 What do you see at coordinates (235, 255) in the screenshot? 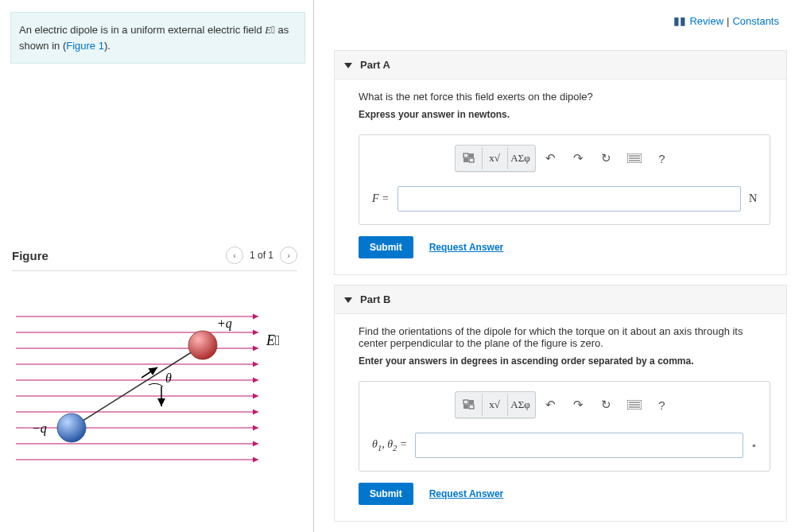
I see `figure-prev-button: ‹` at bounding box center [235, 255].